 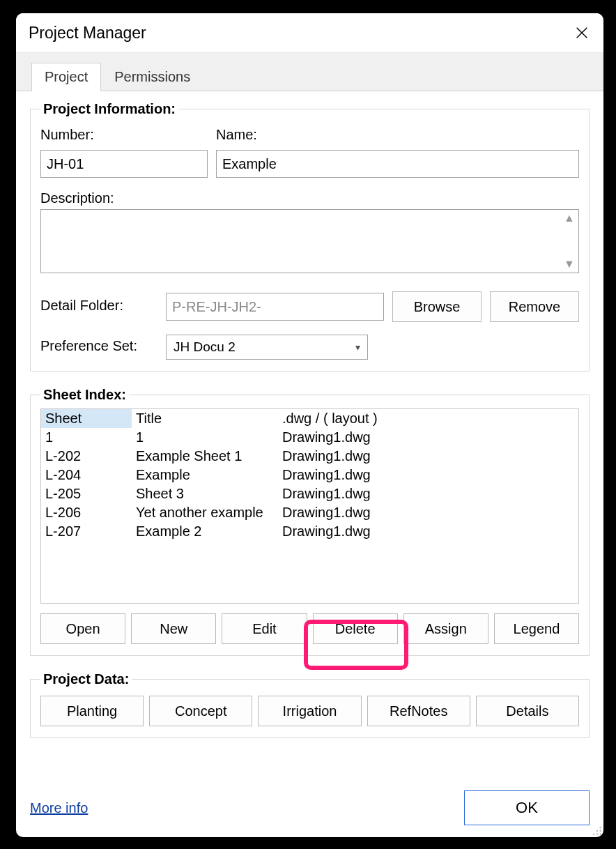 What do you see at coordinates (309, 71) in the screenshot?
I see `tabstrip: Project Permissions` at bounding box center [309, 71].